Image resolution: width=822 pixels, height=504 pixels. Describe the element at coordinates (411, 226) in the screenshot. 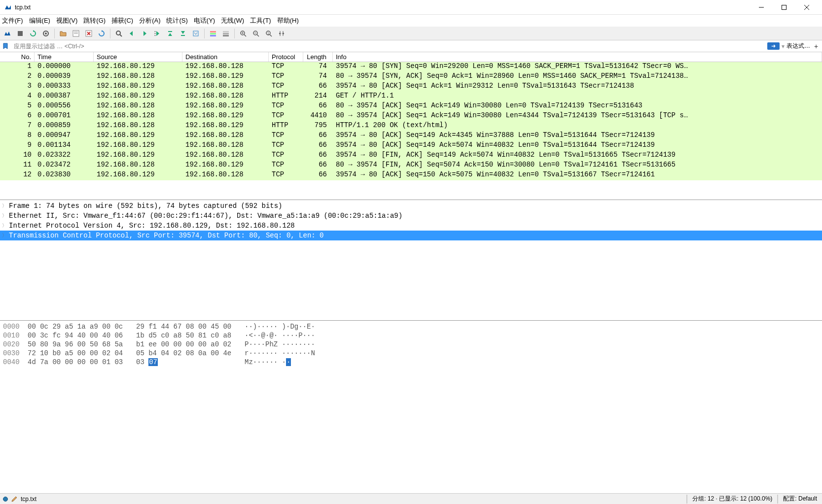

I see `tree-node: 〉Internet Protocol Version 4, Src: 192.1…` at that location.